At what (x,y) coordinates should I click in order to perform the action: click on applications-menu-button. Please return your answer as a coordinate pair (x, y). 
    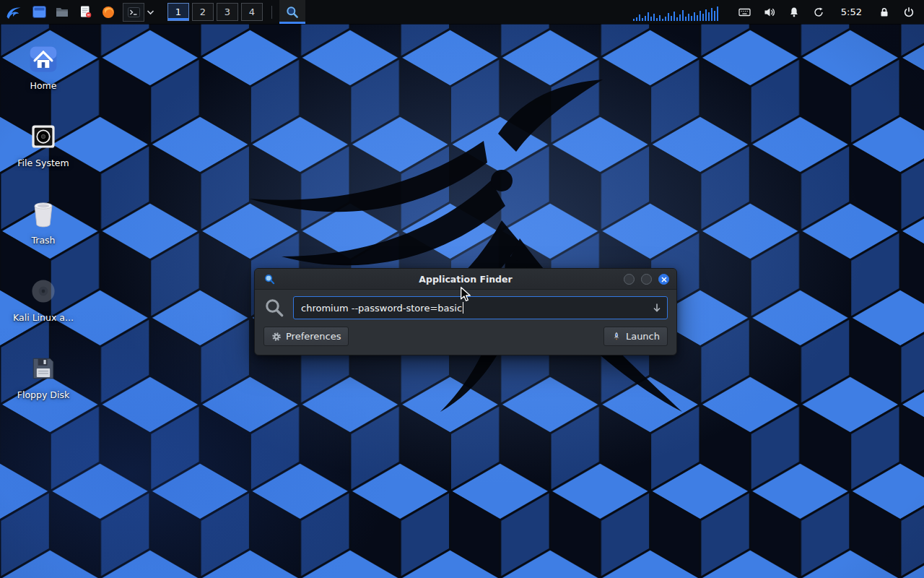
    Looking at the image, I should click on (14, 12).